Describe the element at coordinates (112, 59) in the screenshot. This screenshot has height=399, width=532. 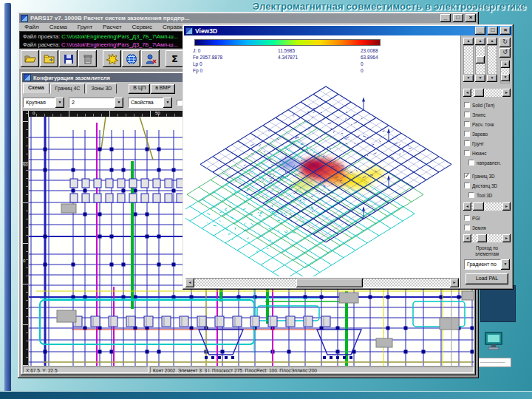
I see `burst-icon` at that location.